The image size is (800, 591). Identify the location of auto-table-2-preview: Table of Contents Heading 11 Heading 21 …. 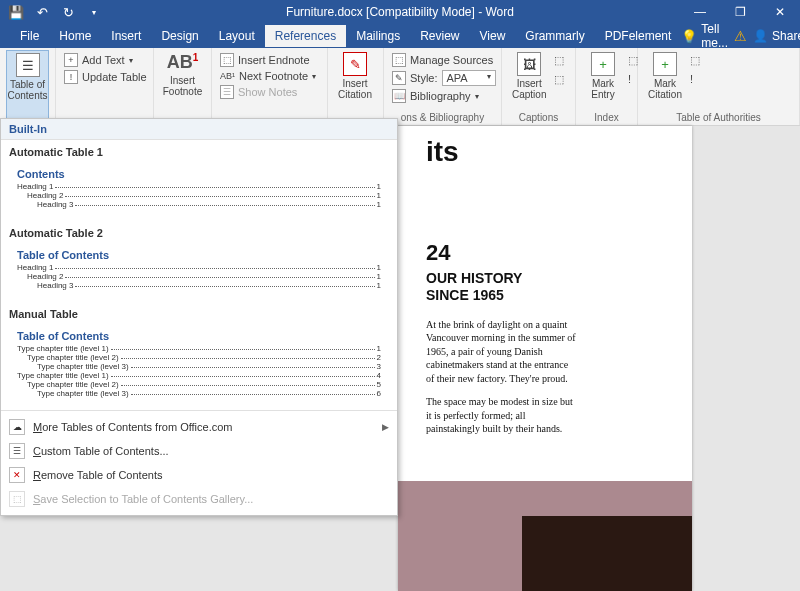
(199, 270).